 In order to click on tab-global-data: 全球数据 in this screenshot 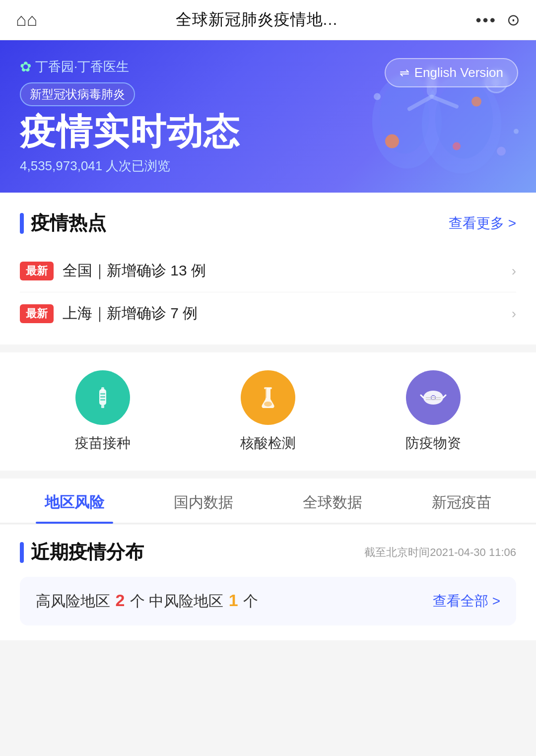, I will do `click(333, 500)`.